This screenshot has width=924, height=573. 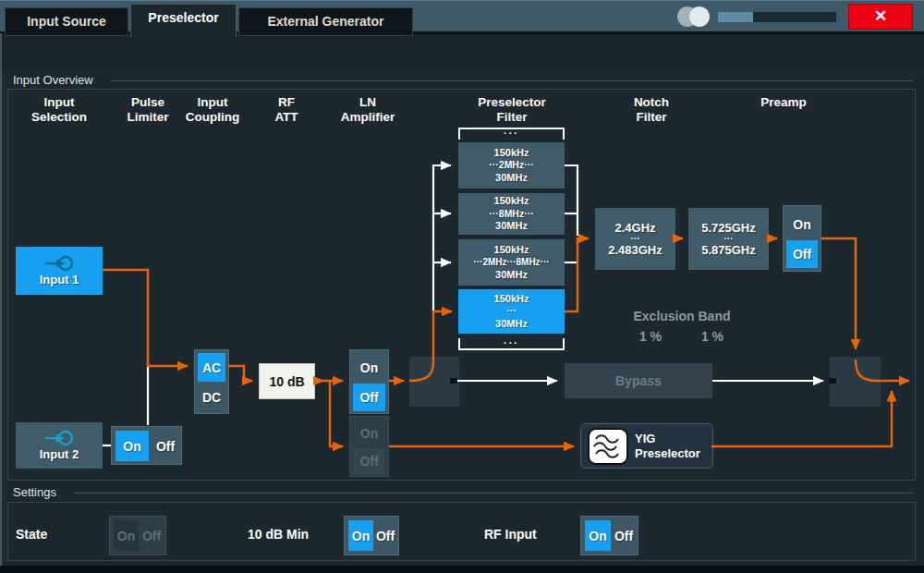 I want to click on state-label: State, so click(x=31, y=534).